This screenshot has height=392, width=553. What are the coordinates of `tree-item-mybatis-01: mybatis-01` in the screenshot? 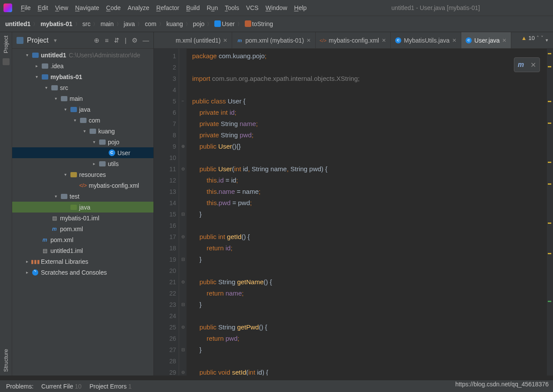 It's located at (83, 76).